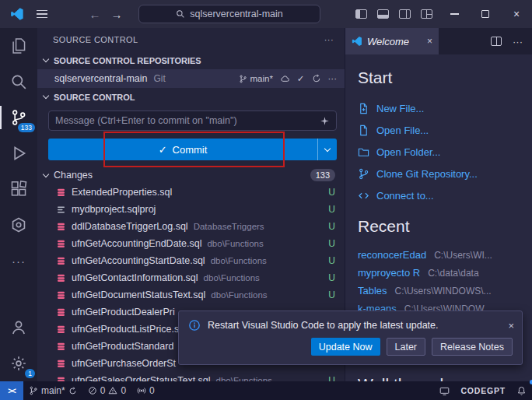 This screenshot has width=532, height=400. Describe the element at coordinates (453, 273) in the screenshot. I see `recent-path: C:\data\data` at that location.